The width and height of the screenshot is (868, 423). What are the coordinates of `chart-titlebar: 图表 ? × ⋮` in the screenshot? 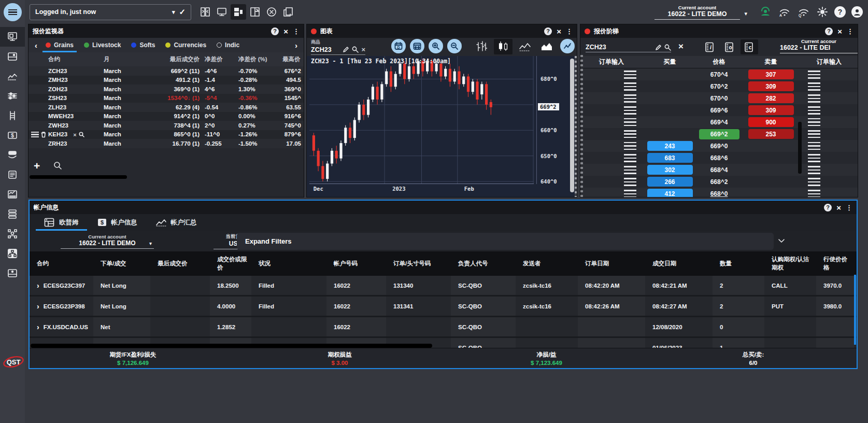 It's located at (442, 31).